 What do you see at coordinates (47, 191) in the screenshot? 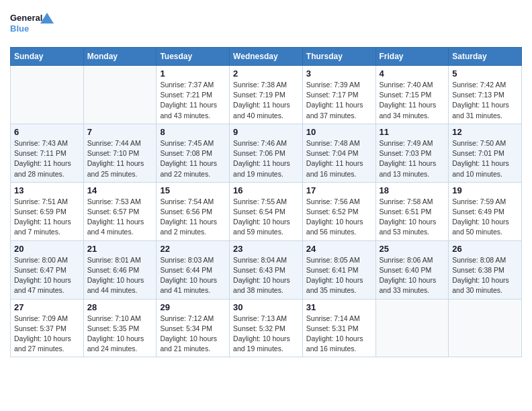
I see `day-number: 13` at bounding box center [47, 191].